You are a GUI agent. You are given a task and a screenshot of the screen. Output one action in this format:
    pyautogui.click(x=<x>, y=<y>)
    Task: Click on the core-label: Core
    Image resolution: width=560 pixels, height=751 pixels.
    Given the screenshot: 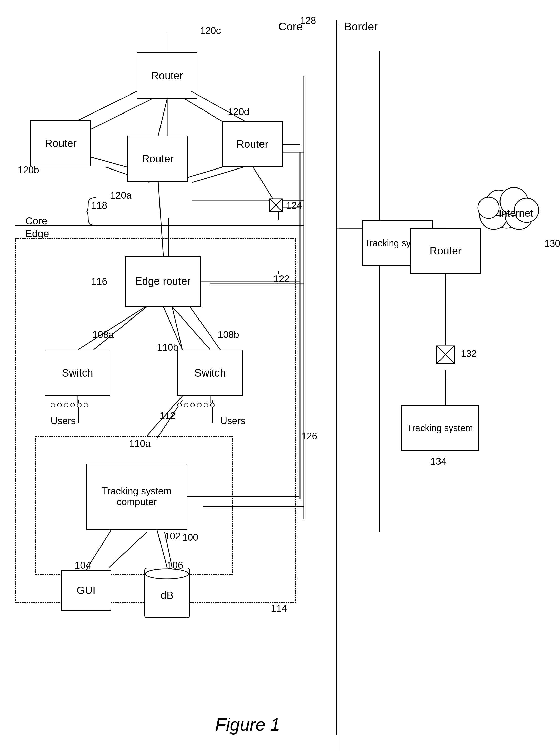 What is the action you would take?
    pyautogui.click(x=37, y=221)
    